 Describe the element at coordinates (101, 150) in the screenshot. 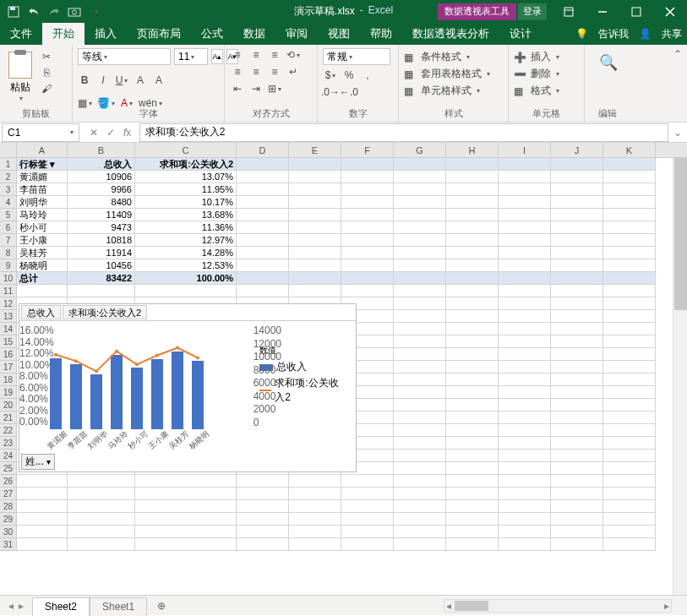

I see `col-header: B` at that location.